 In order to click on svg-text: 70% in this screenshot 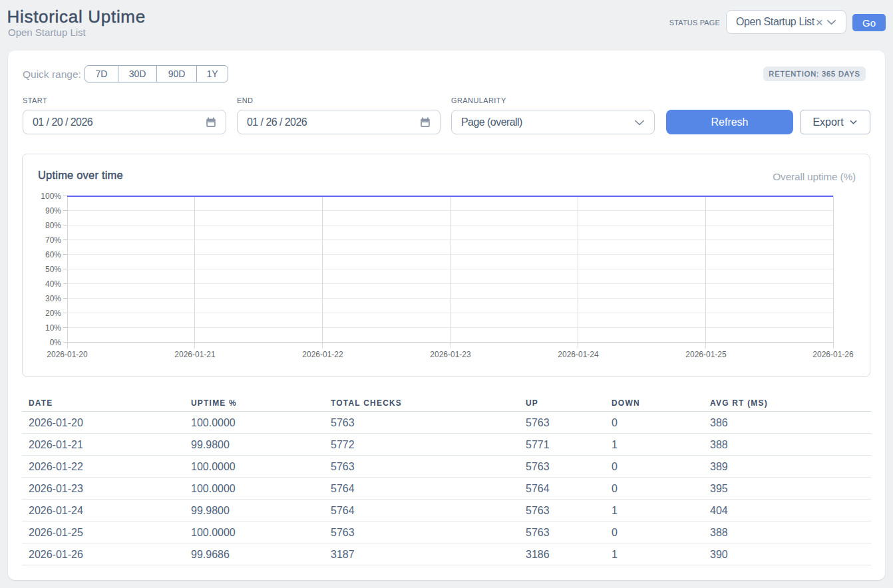, I will do `click(53, 240)`.